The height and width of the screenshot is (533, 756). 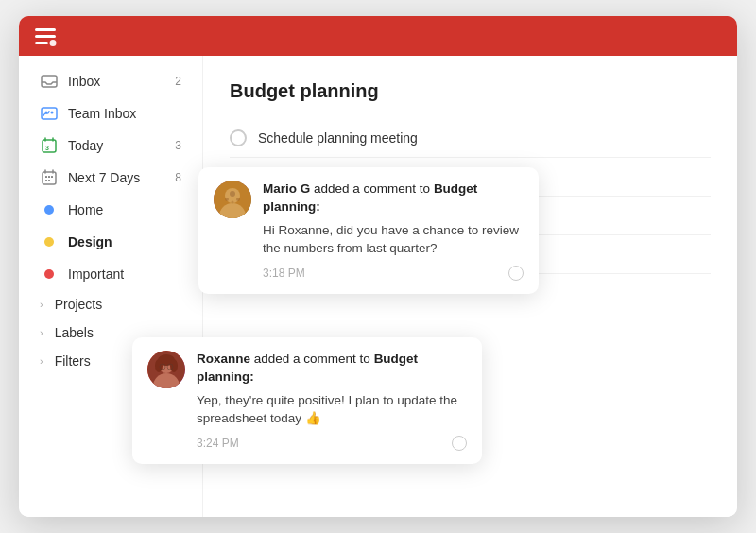 I want to click on next7days-badge: 8, so click(x=178, y=178).